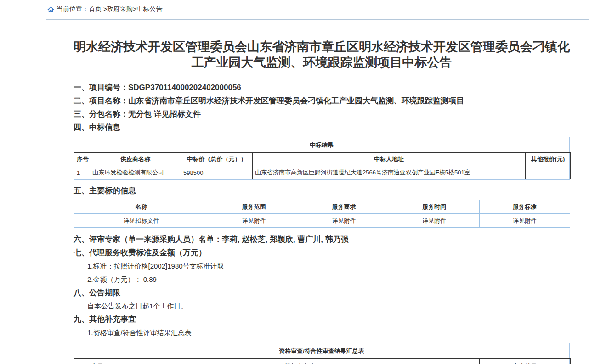 The height and width of the screenshot is (364, 589). Describe the element at coordinates (101, 87) in the screenshot. I see `section-label: 一、项目编号：` at that location.